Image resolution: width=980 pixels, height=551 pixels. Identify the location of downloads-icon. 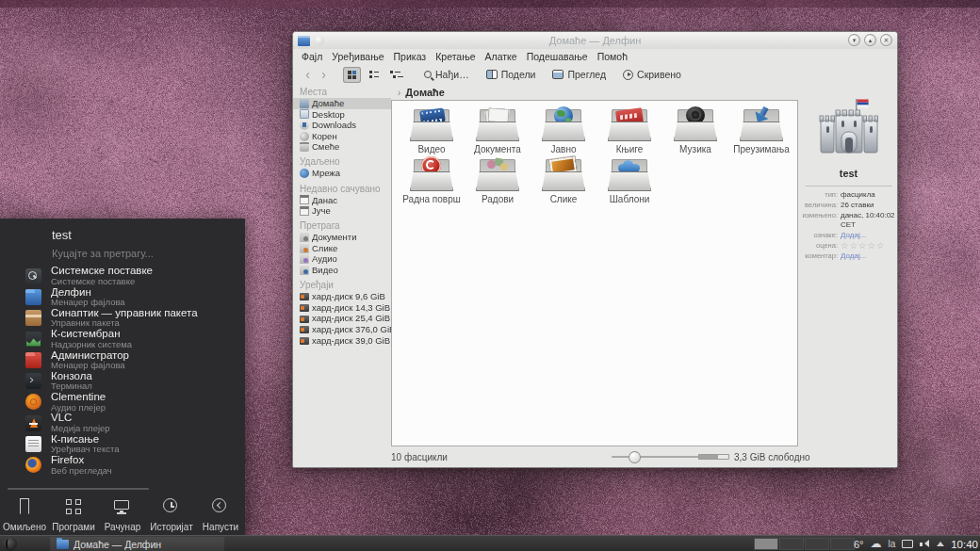
(304, 125).